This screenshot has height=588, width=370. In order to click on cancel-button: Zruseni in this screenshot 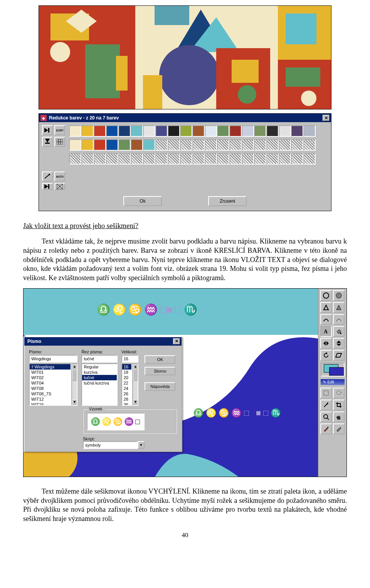, I will do `click(227, 201)`.